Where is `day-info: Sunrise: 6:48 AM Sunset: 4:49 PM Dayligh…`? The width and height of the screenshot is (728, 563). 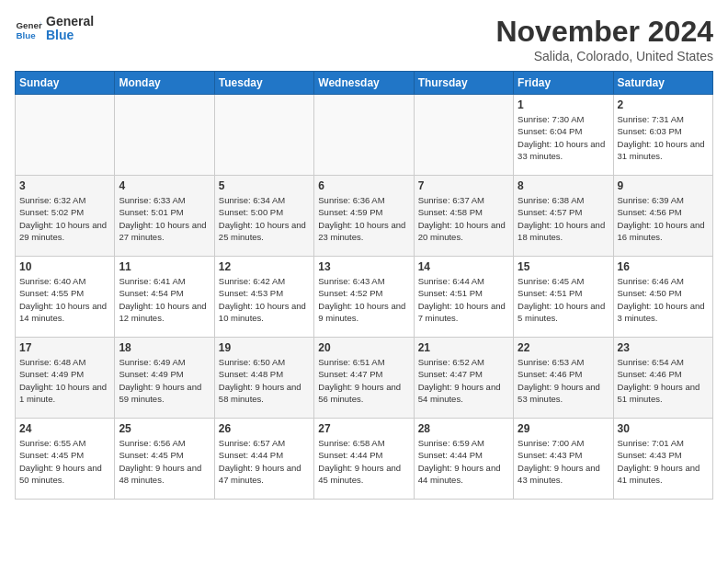
day-info: Sunrise: 6:48 AM Sunset: 4:49 PM Dayligh… is located at coordinates (64, 381).